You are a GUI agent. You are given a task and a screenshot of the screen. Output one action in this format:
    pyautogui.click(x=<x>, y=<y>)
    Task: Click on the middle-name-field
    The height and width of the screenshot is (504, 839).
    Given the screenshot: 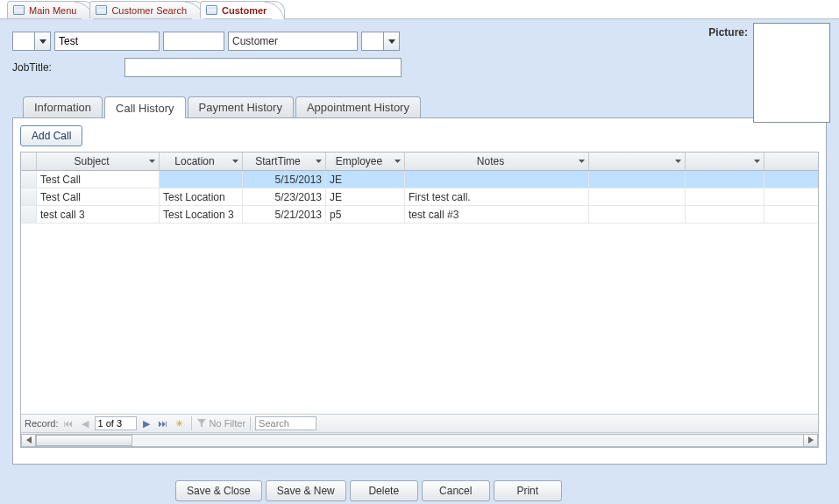 What is the action you would take?
    pyautogui.click(x=194, y=41)
    